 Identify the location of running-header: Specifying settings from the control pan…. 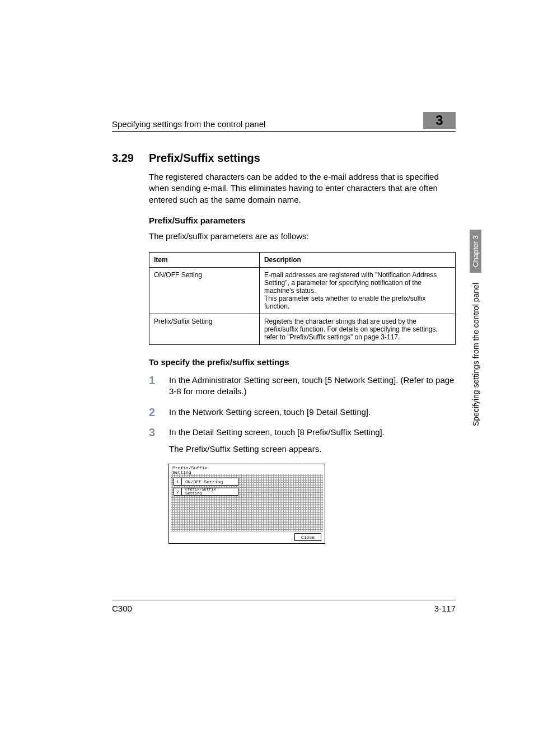
(284, 122).